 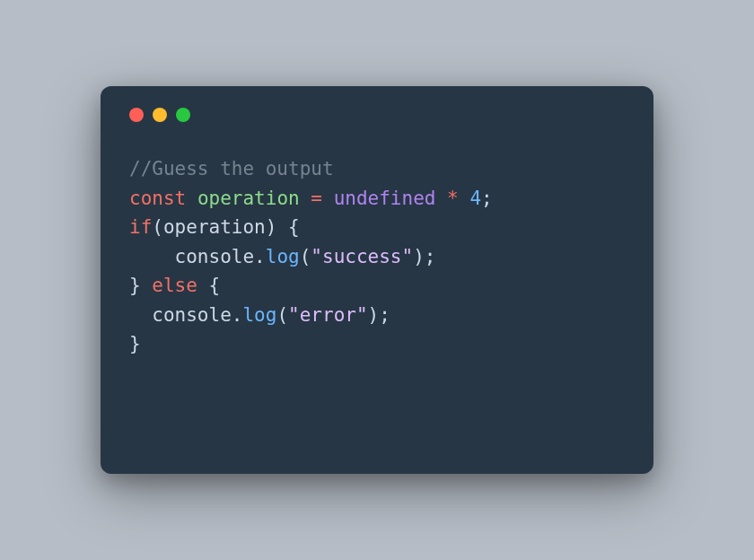 What do you see at coordinates (452, 198) in the screenshot?
I see `op-mul: *` at bounding box center [452, 198].